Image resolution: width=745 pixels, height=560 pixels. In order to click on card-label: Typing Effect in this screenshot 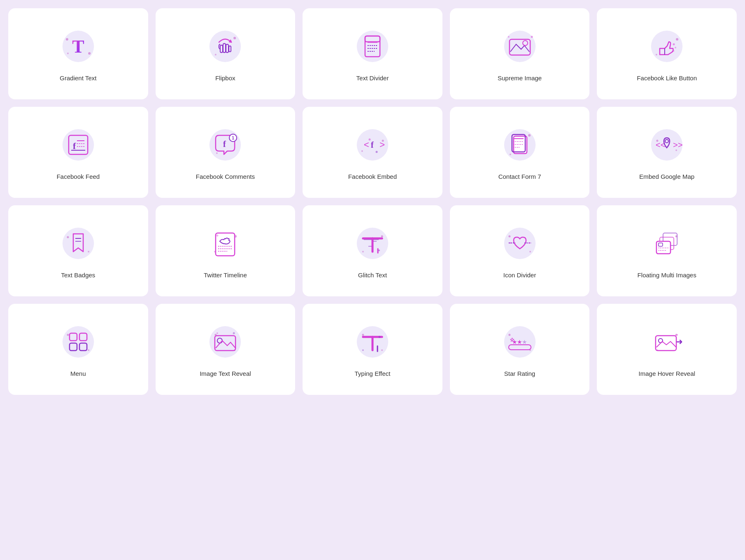, I will do `click(372, 374)`.